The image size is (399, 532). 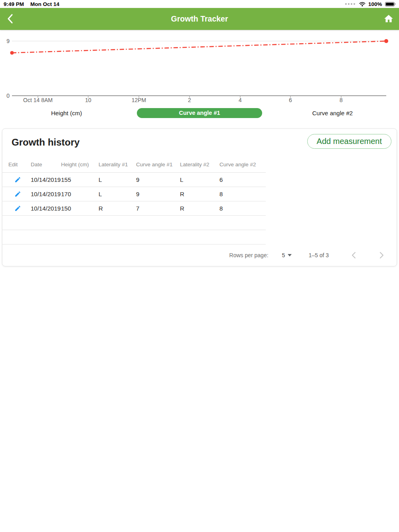 I want to click on legend-item-height: Height (cm), so click(x=67, y=113).